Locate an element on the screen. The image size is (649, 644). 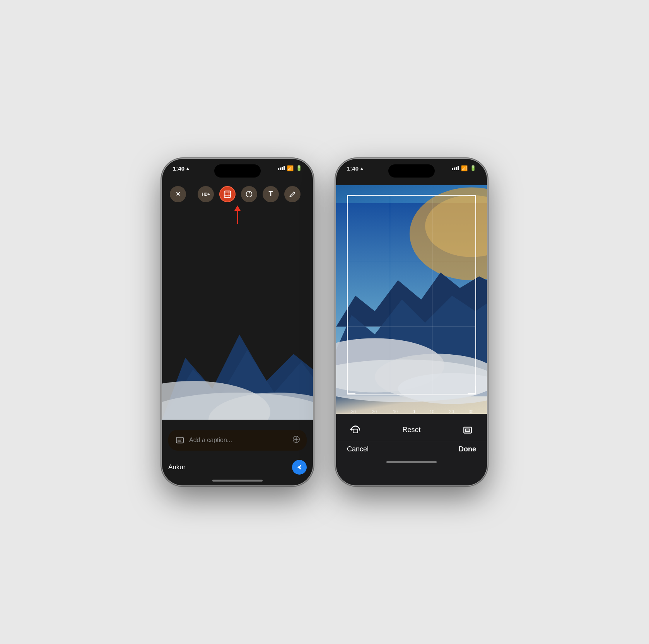
grid-line-v1 is located at coordinates (390, 295).